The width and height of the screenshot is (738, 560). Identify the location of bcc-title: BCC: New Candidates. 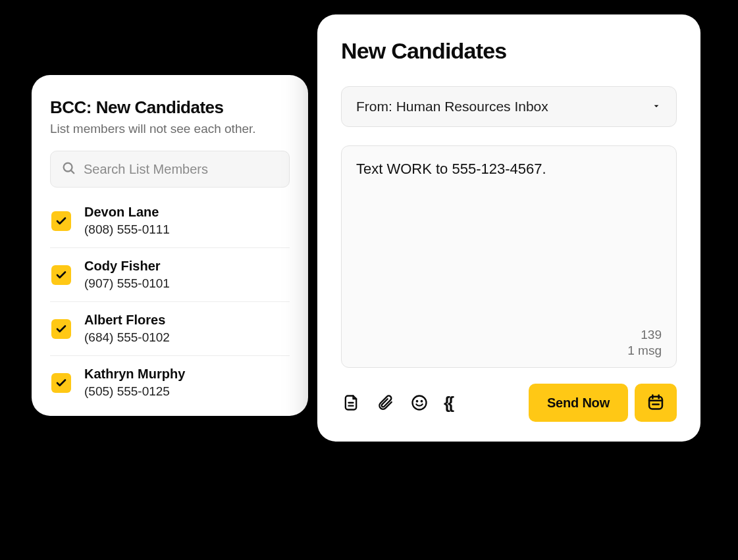
(170, 108).